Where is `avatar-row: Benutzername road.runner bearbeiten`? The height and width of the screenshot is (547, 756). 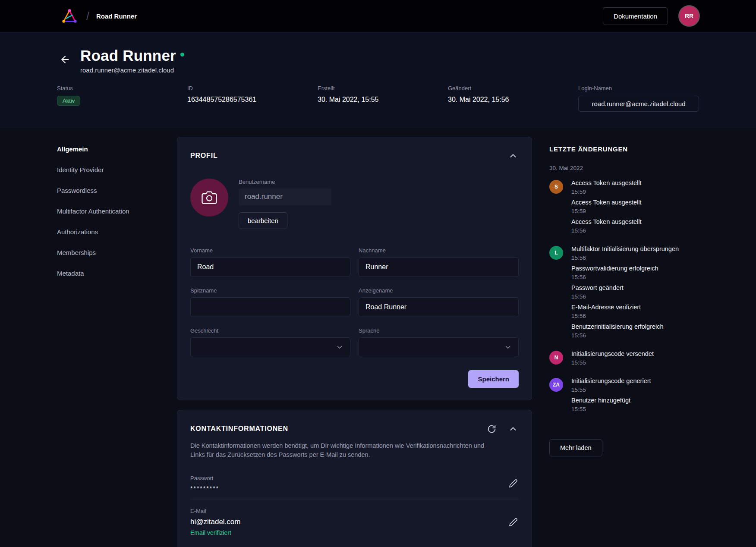
avatar-row: Benutzername road.runner bearbeiten is located at coordinates (355, 204).